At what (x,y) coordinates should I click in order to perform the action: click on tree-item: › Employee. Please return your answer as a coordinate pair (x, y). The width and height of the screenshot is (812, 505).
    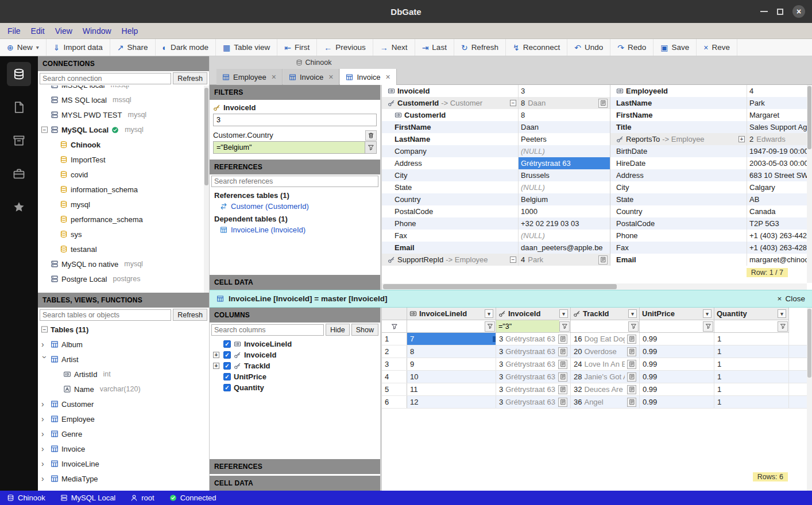
    Looking at the image, I should click on (123, 419).